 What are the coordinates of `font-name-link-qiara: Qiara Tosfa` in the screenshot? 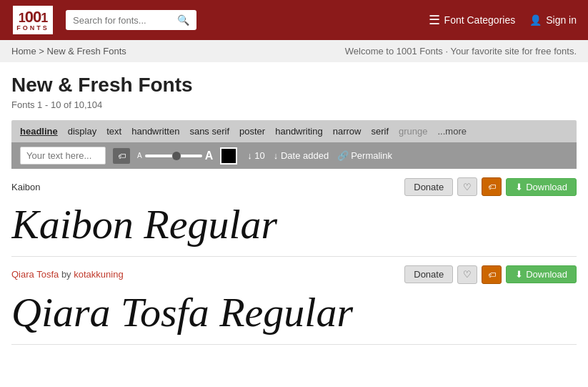 It's located at (35, 275).